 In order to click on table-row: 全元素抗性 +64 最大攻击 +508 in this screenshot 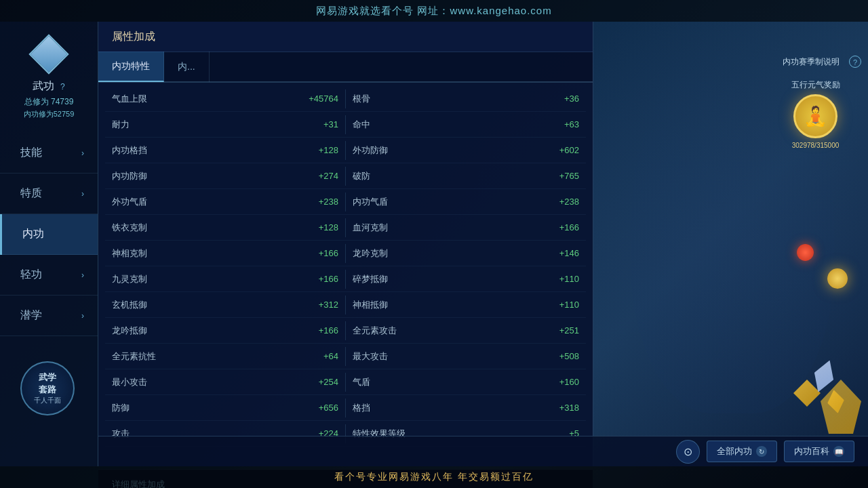, I will do `click(346, 357)`.